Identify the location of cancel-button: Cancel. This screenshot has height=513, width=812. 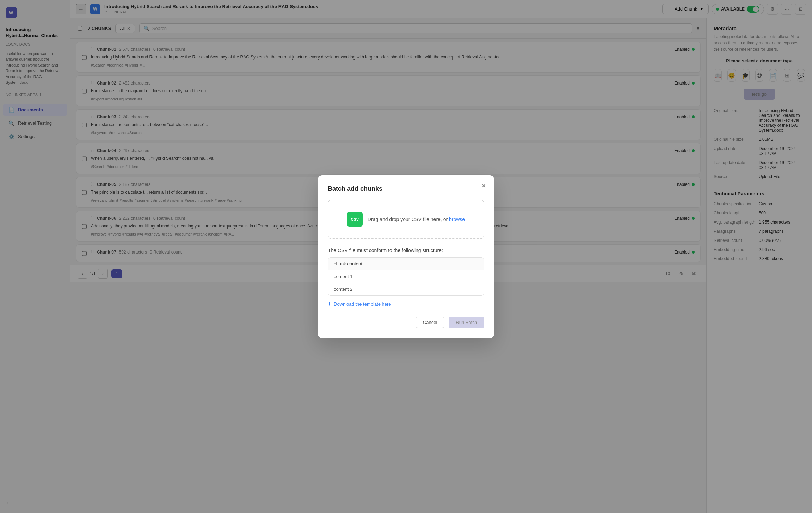
(430, 323).